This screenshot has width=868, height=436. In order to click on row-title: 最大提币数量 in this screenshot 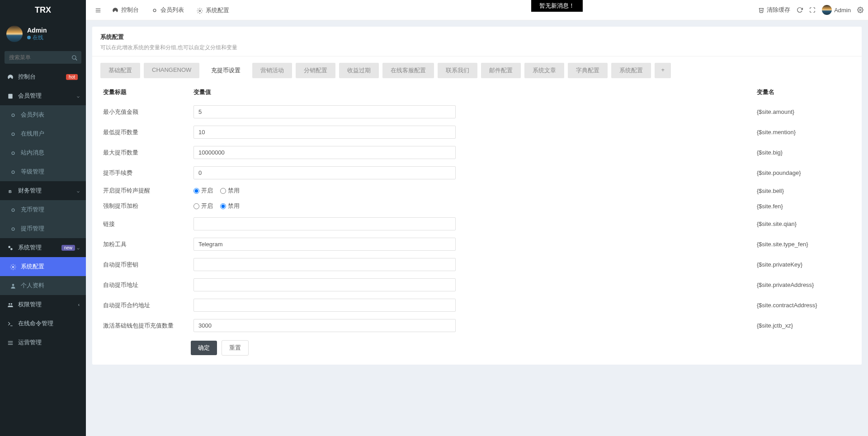, I will do `click(146, 153)`.